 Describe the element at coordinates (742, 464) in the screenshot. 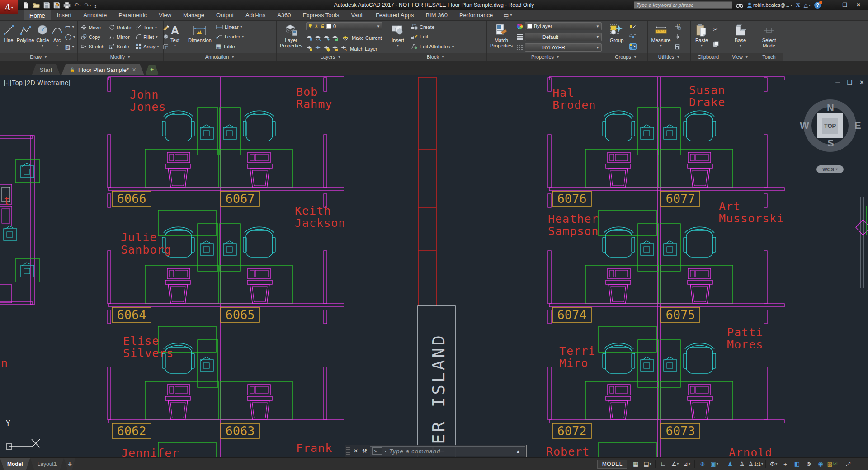

I see `annotation-autoscale-toggle: ♙` at that location.